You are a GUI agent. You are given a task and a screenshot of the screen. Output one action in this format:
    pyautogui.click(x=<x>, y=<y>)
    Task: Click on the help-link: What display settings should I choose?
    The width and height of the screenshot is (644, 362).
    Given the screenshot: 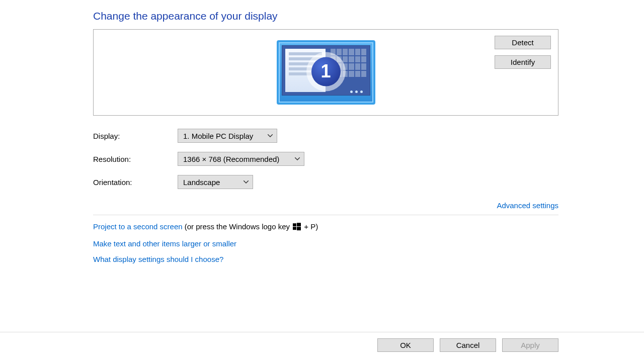 What is the action you would take?
    pyautogui.click(x=158, y=259)
    